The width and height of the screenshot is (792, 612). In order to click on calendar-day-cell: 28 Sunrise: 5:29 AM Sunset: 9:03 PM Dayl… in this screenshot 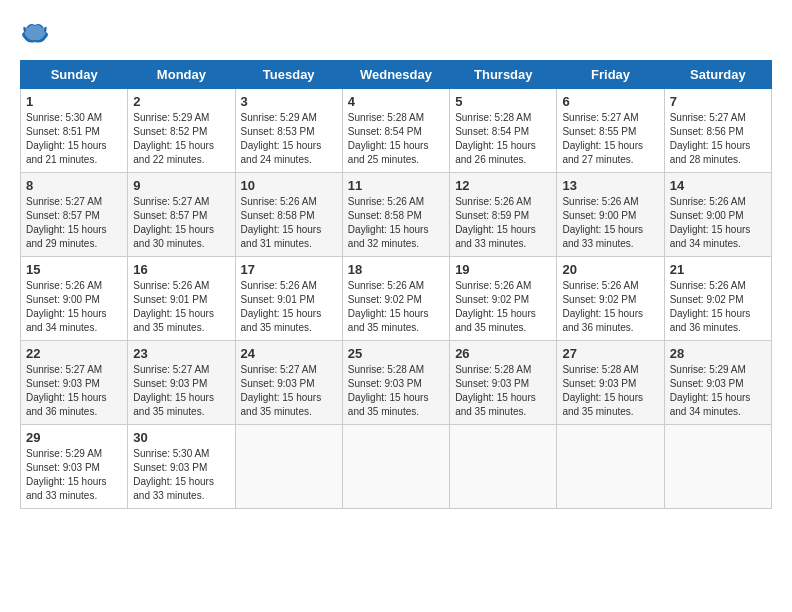, I will do `click(718, 383)`.